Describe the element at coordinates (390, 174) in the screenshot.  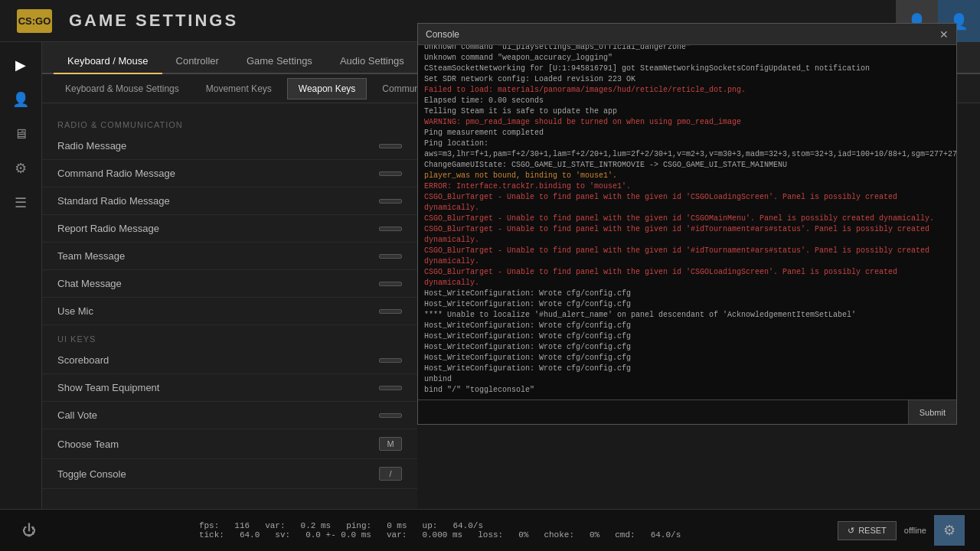
I see `key-badge-command-radio` at that location.